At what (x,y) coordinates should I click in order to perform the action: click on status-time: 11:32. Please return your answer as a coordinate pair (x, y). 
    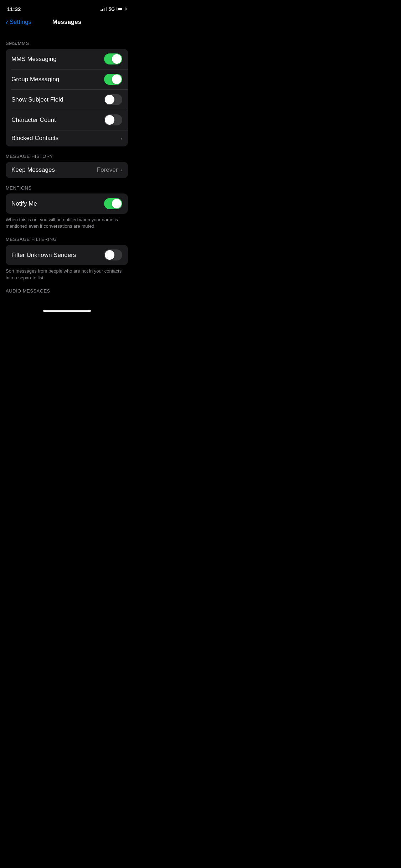
    Looking at the image, I should click on (14, 9).